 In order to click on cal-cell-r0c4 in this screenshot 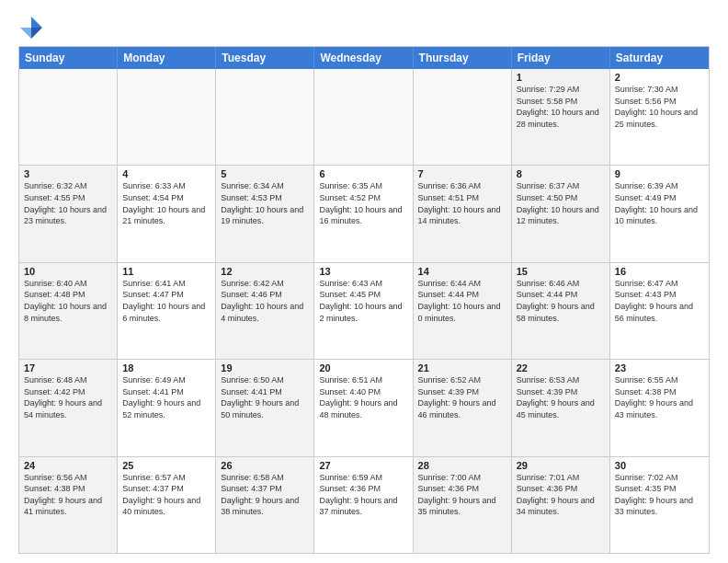, I will do `click(463, 117)`.